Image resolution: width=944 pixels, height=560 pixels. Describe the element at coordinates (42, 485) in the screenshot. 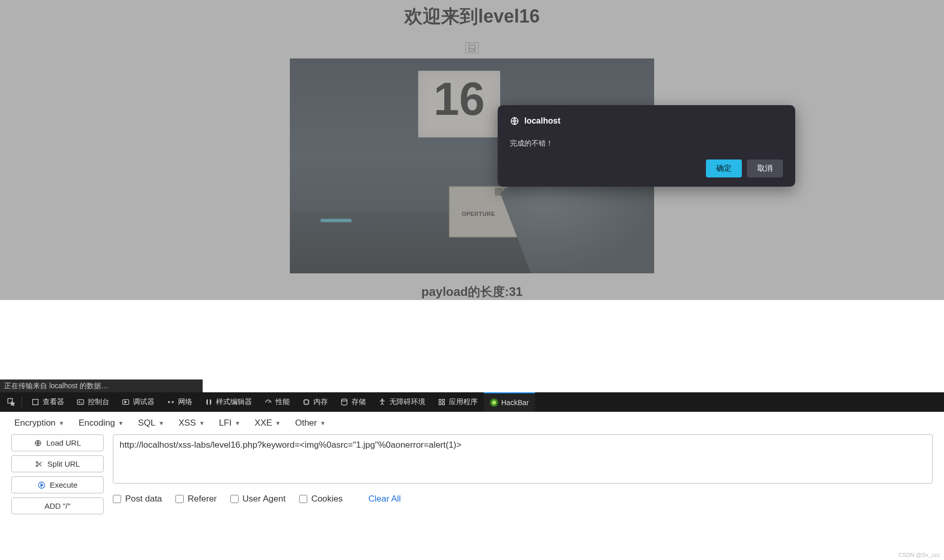

I see `play-circle-icon` at that location.